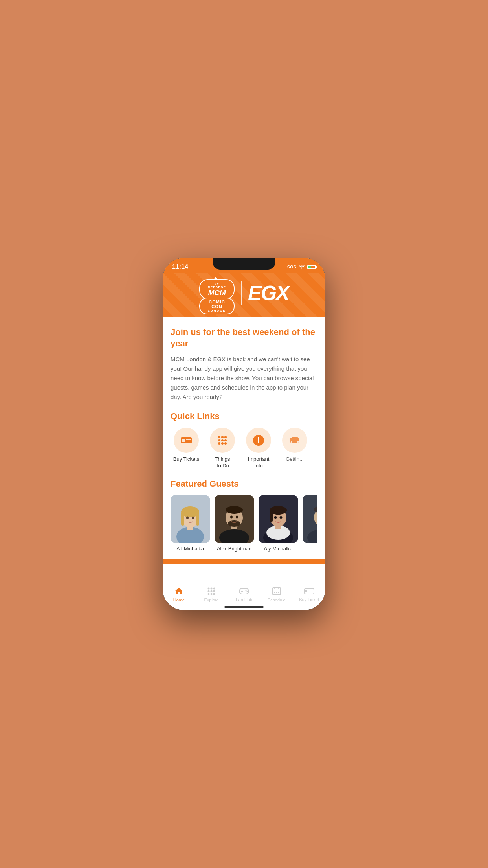  I want to click on buy-tickets-label: Buy Tickets, so click(186, 459).